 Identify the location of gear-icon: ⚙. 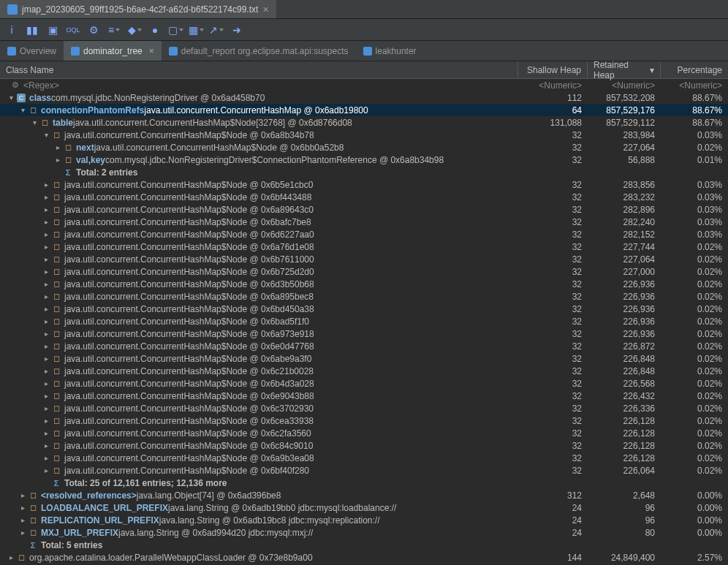
(94, 30).